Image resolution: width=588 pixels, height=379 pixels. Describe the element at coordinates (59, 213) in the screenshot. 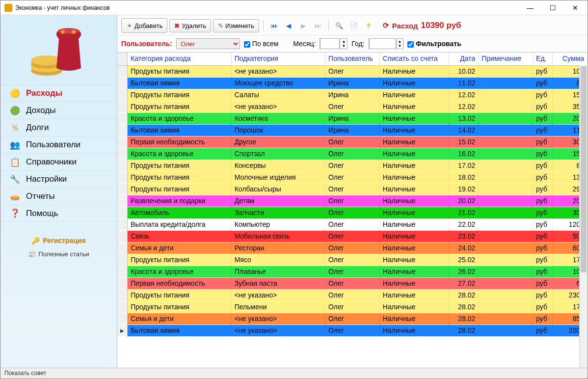

I see `sidebar-item-7: ❓Помощь` at that location.